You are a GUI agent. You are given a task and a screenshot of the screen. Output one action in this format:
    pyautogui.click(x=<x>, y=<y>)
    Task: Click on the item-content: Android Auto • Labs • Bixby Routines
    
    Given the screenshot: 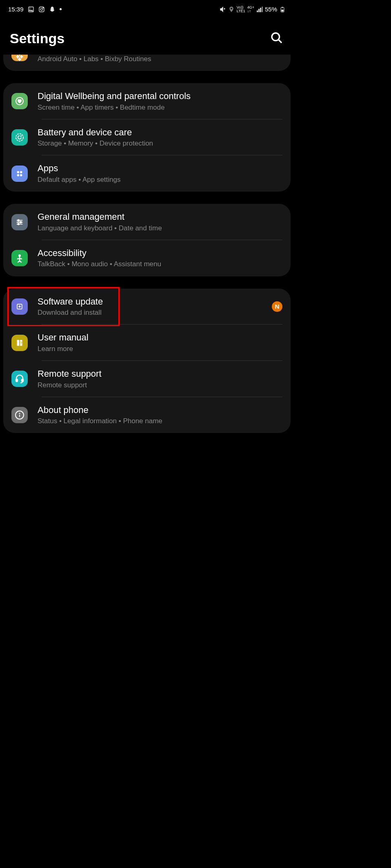 What is the action you would take?
    pyautogui.click(x=160, y=59)
    